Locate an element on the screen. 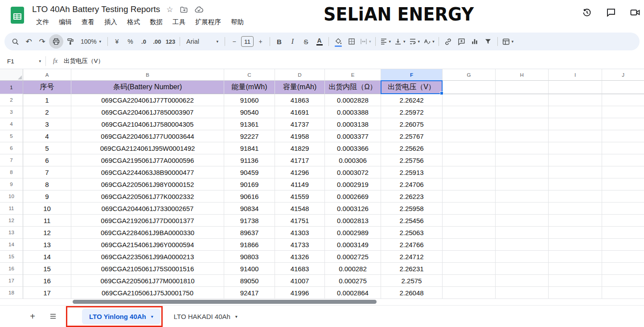 The image size is (644, 327). cell-D10: 41559 is located at coordinates (300, 196).